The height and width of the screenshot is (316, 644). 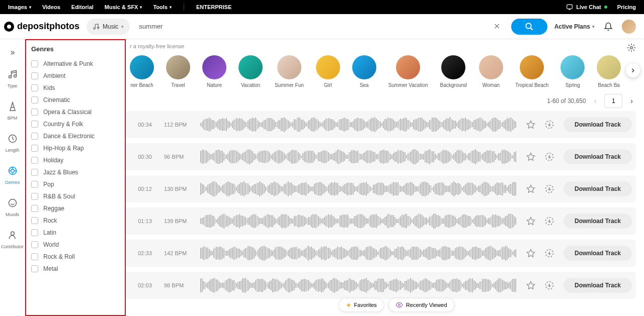 What do you see at coordinates (587, 7) in the screenshot?
I see `live-chat-button: Live Chat` at bounding box center [587, 7].